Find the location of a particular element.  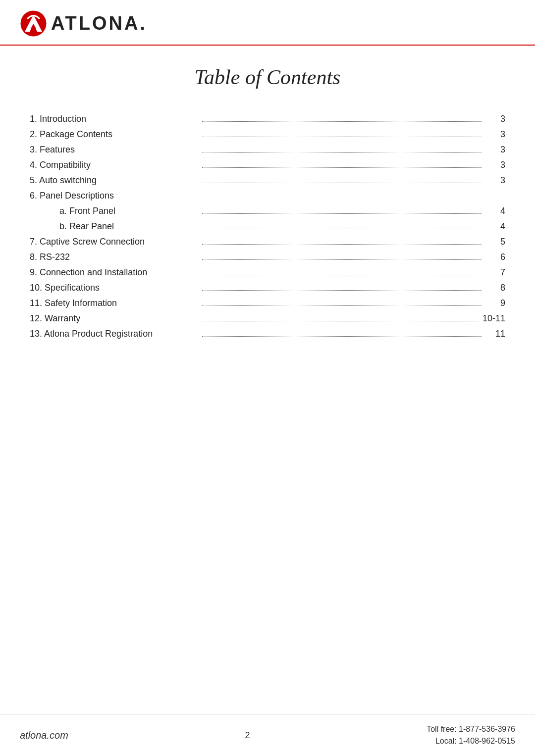

toc-page: 7 is located at coordinates (495, 272).